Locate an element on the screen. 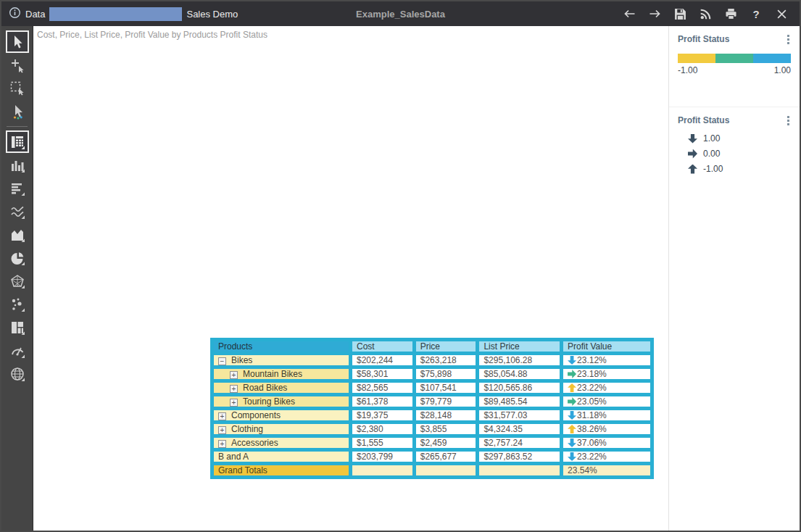 This screenshot has width=801, height=532. list-price-cell: $4,324.35 is located at coordinates (520, 429).